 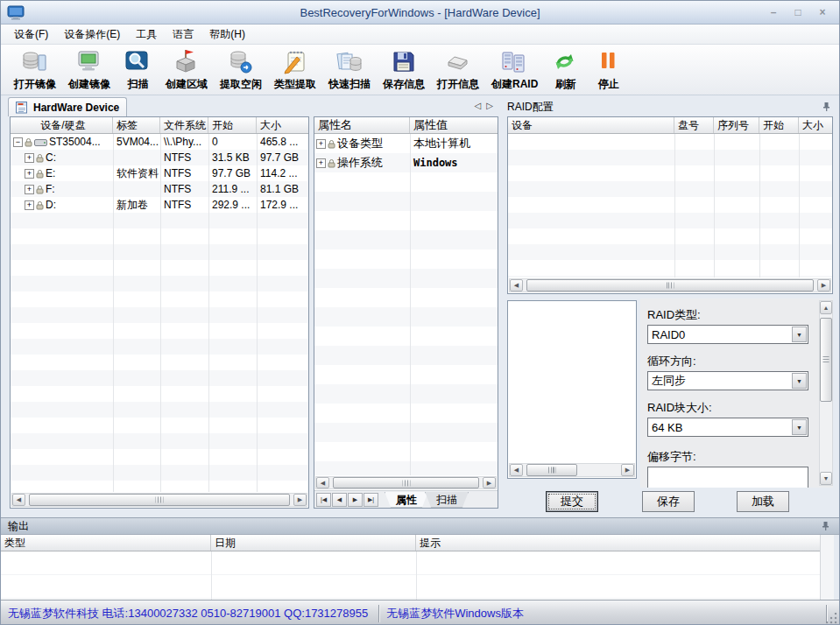 I want to click on output-vscrollbar-track, so click(x=827, y=567).